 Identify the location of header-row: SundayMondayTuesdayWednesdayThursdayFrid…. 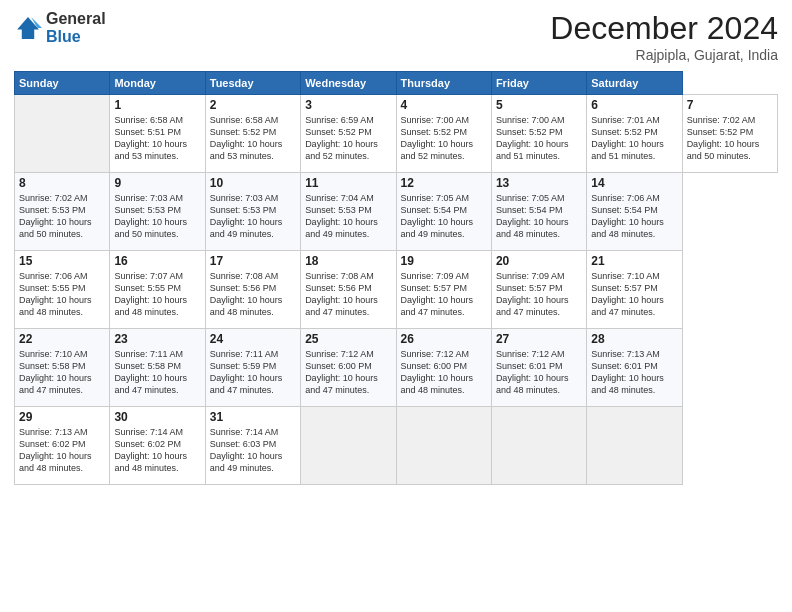
(396, 84).